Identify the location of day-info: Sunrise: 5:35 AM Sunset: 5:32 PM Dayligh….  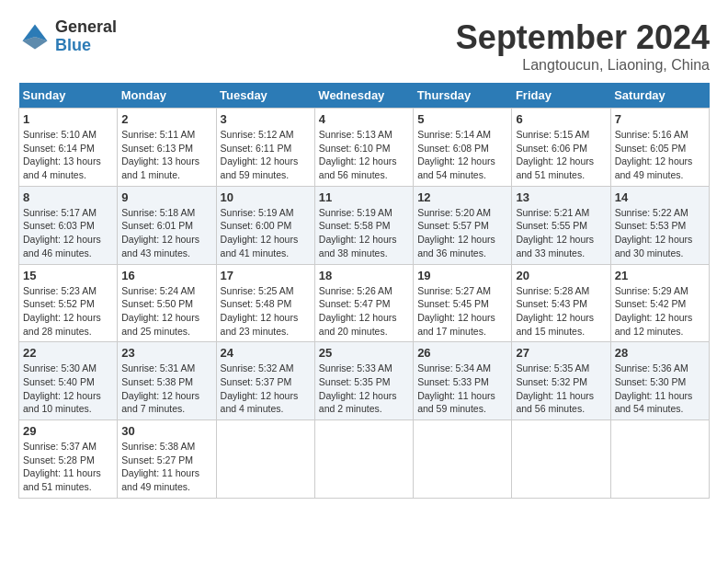
(561, 388).